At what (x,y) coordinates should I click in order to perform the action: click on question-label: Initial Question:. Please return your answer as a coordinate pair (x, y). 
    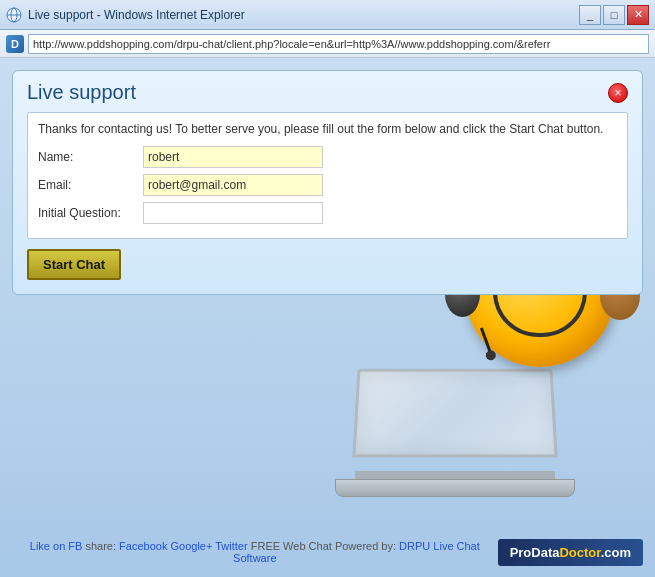
    Looking at the image, I should click on (90, 213).